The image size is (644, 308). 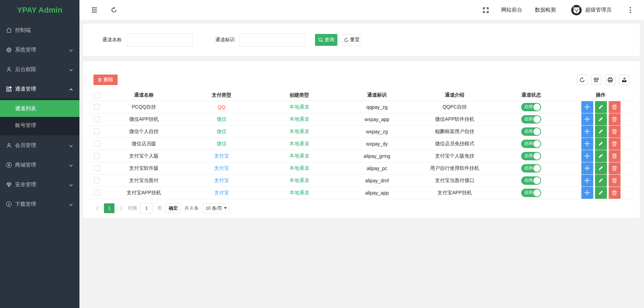 What do you see at coordinates (40, 125) in the screenshot?
I see `sidebar-subitem-3-1: 账号管理` at bounding box center [40, 125].